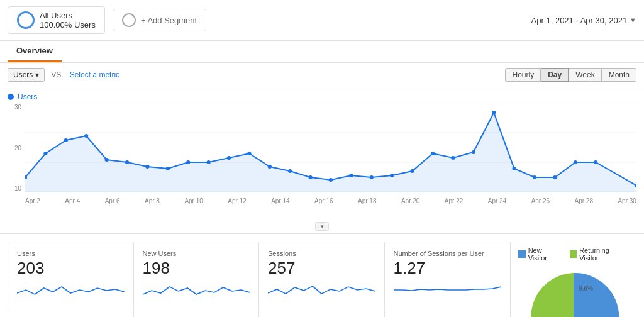 The width and height of the screenshot is (644, 317). Describe the element at coordinates (26, 75) in the screenshot. I see `metric-dropdown: Users ▾` at that location.